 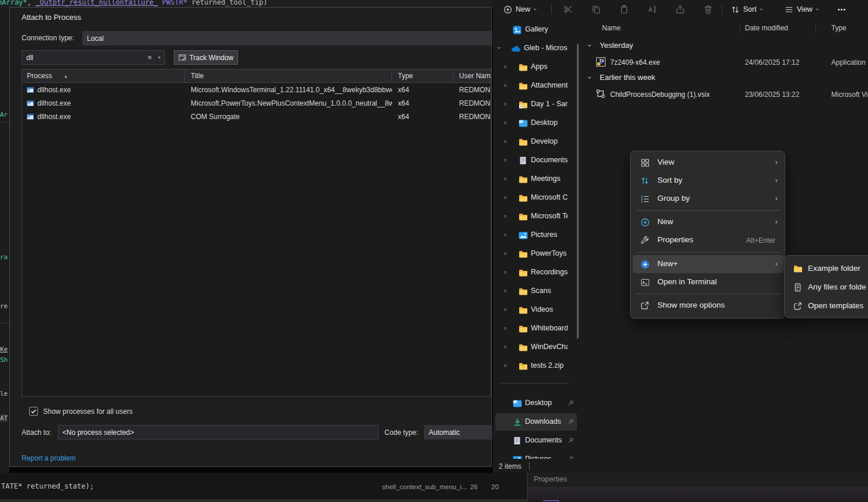 What do you see at coordinates (536, 179) in the screenshot?
I see `sidebar-item-meetings: › Meetings` at bounding box center [536, 179].